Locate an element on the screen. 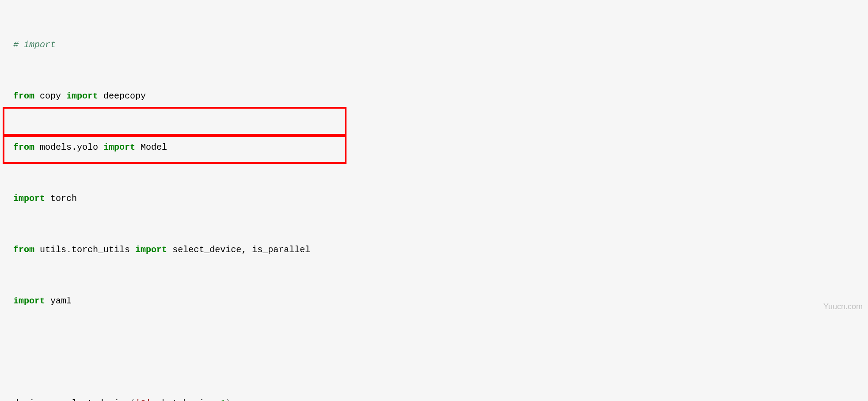  comment: # import is located at coordinates (34, 45).